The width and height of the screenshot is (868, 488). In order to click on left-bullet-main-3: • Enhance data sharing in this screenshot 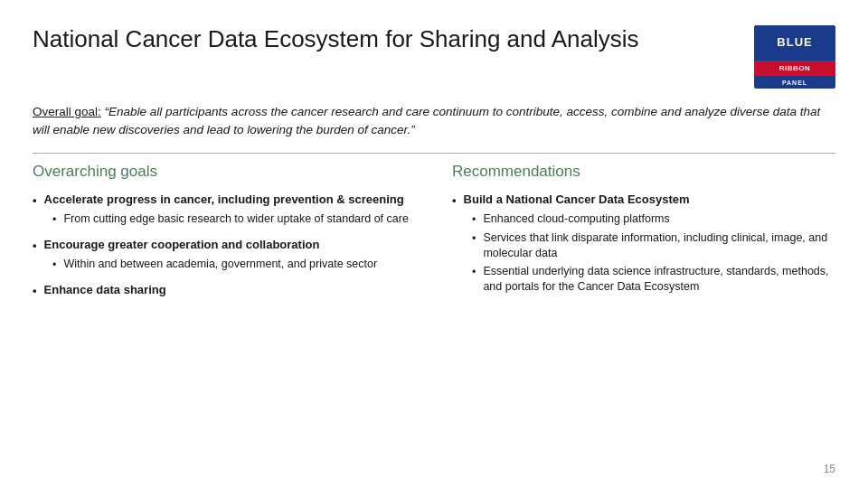, I will do `click(224, 291)`.